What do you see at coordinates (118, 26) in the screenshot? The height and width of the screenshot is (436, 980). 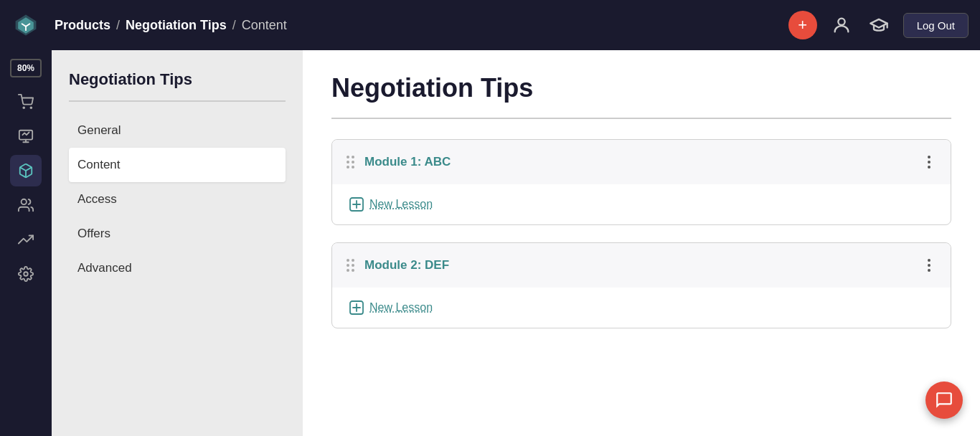 I see `breadcrumb-sep1: /` at bounding box center [118, 26].